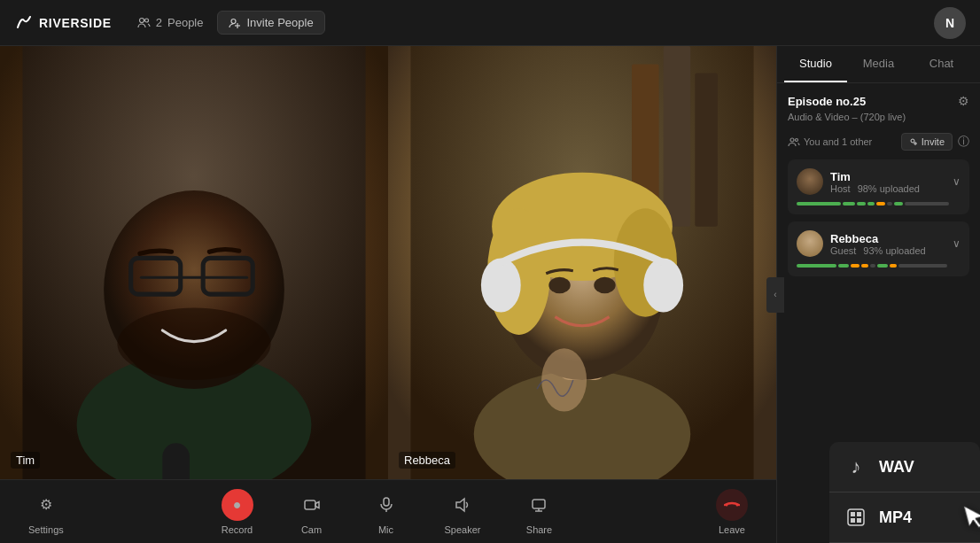  What do you see at coordinates (46, 505) in the screenshot?
I see `settings-icon: ⚙` at bounding box center [46, 505].